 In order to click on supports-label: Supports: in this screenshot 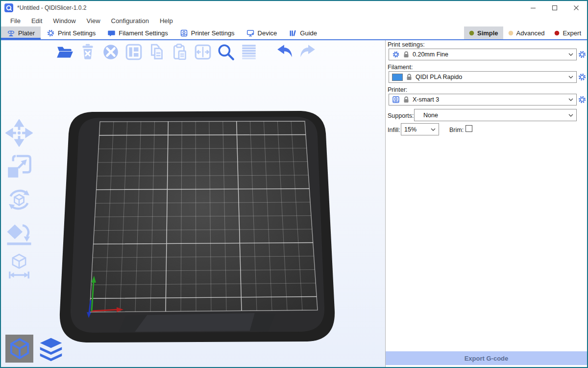, I will do `click(401, 116)`.